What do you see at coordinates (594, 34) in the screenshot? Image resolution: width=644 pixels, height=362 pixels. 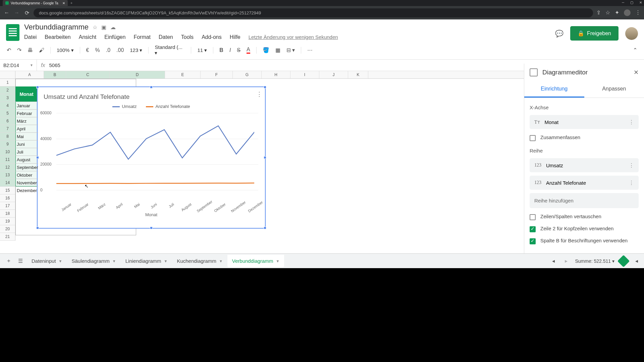 I see `share-button: 🔒 Freigeben` at bounding box center [594, 34].